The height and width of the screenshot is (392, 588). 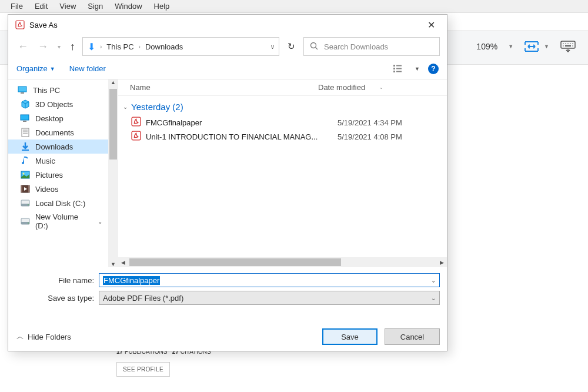 What do you see at coordinates (282, 88) in the screenshot?
I see `column-headers: Name Date modified ⌄` at bounding box center [282, 88].